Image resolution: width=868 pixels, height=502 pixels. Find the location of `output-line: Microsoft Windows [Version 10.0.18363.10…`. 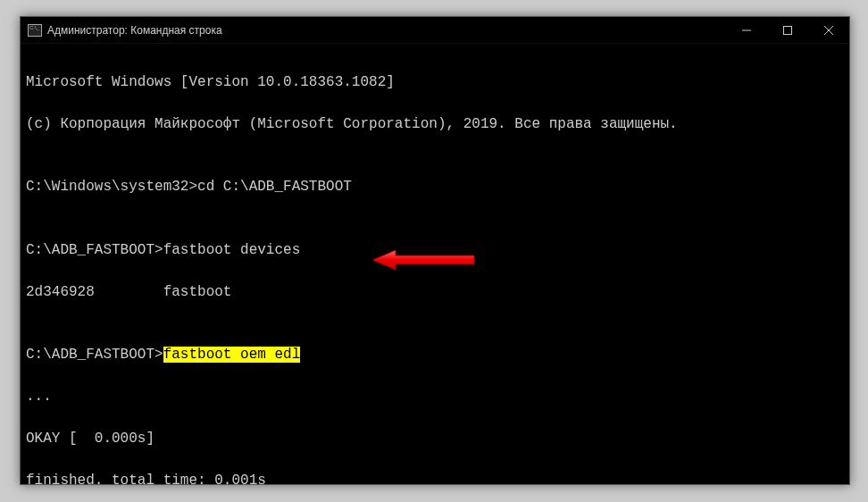

output-line: Microsoft Windows [Version 10.0.18363.10… is located at coordinates (435, 83).